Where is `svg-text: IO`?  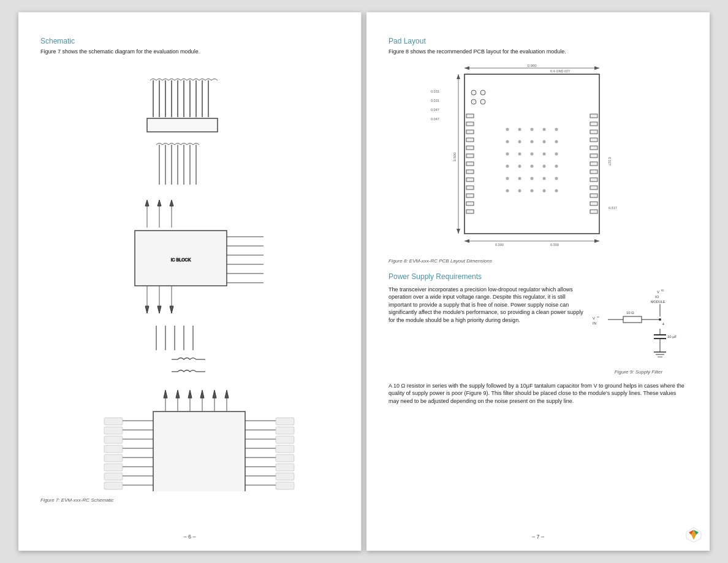 svg-text: IO is located at coordinates (657, 297).